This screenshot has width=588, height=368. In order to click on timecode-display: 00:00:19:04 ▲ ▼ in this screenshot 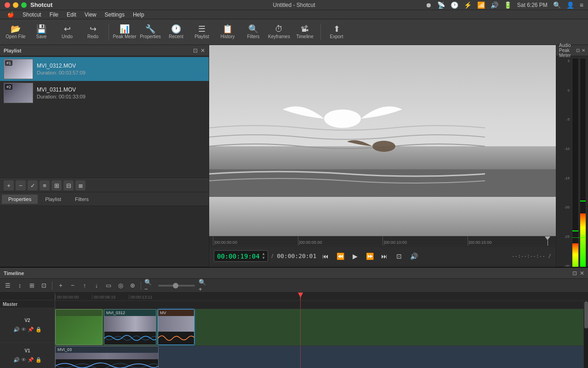, I will do `click(241, 256)`.